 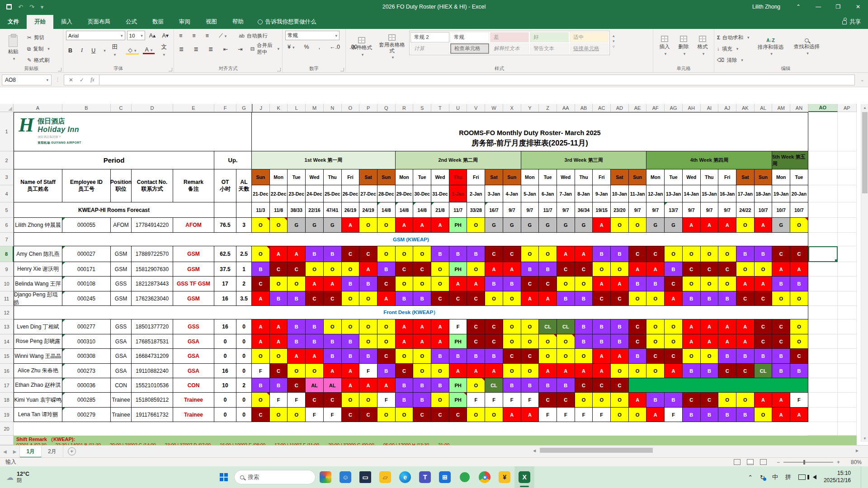 I want to click on new-sheet-button: +, so click(x=72, y=451).